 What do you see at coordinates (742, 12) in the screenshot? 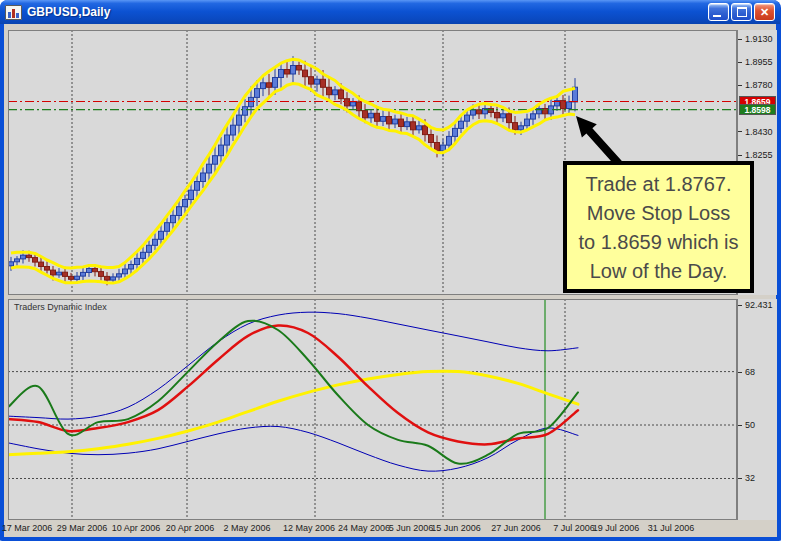
I see `maximize-icon` at bounding box center [742, 12].